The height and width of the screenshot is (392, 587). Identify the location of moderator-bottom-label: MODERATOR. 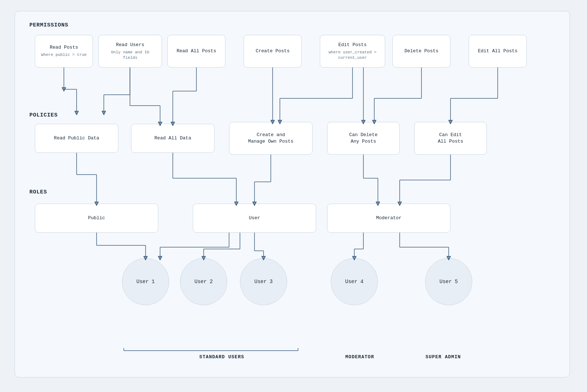
(360, 357).